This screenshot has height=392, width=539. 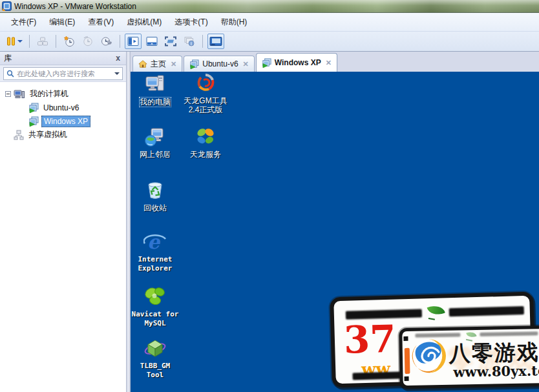 I want to click on desktop-icon-tianlong-gm-tool: 天龙GM工具 2.4正式版, so click(x=206, y=93).